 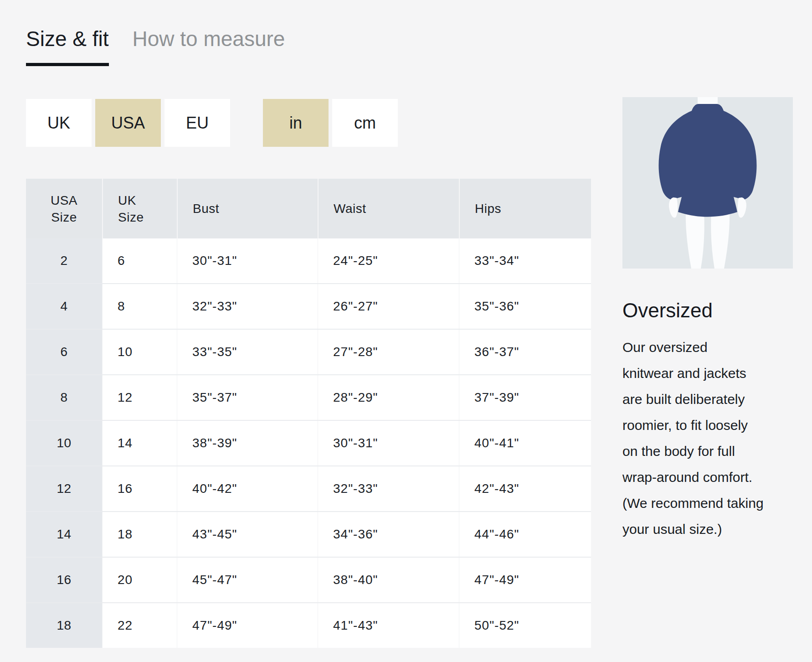 I want to click on region-option-usa: USA, so click(x=128, y=123).